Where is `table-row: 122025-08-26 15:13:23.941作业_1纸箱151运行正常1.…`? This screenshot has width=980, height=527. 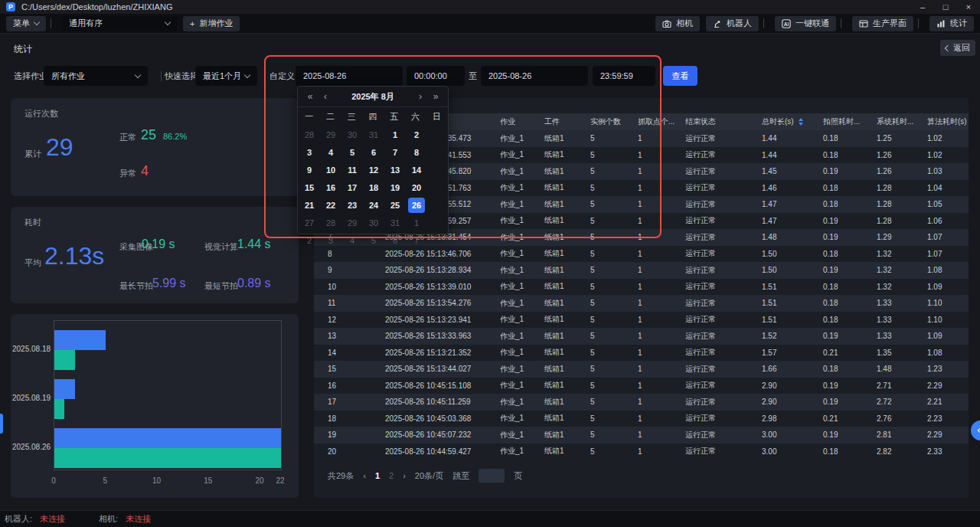
table-row: 122025-08-26 15:13:23.941作业_1纸箱151运行正常1.… is located at coordinates (642, 320).